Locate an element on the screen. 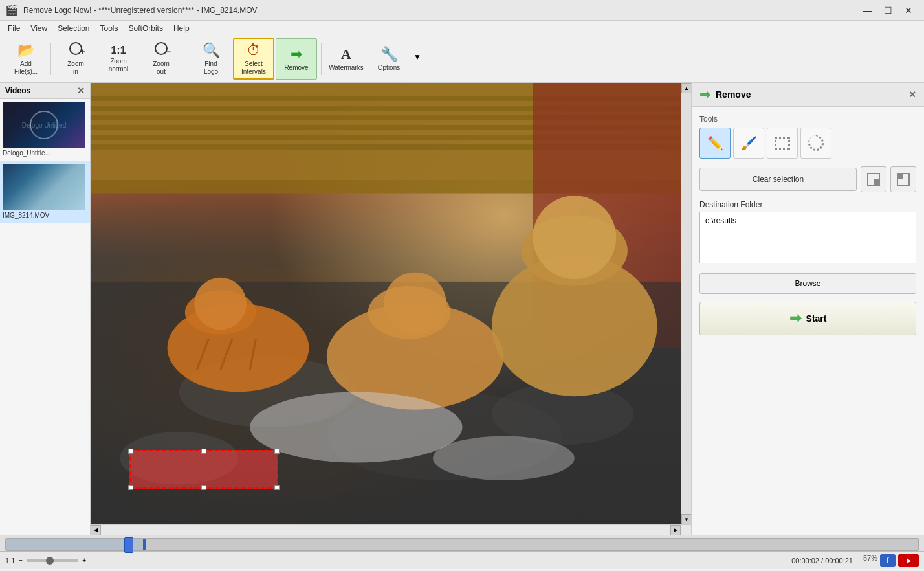  find-logo-button: 🔍 FindLogo is located at coordinates (211, 59).